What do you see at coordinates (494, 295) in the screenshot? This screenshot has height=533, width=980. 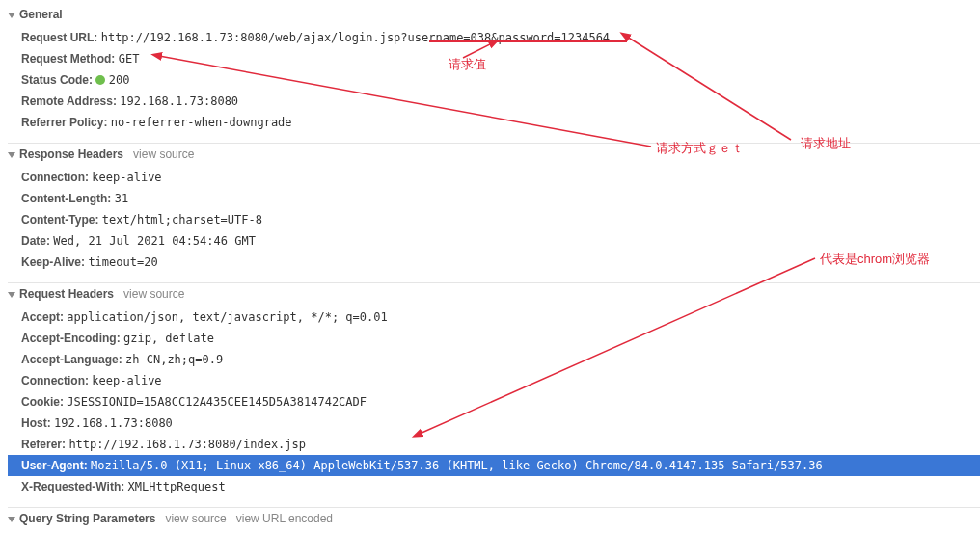 I see `section-request-header: Request Headers view source` at bounding box center [494, 295].